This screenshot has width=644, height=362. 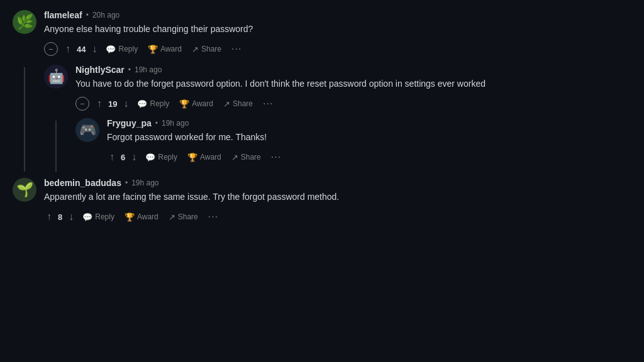 I want to click on share-icon-fryguy: ↗, so click(x=235, y=157).